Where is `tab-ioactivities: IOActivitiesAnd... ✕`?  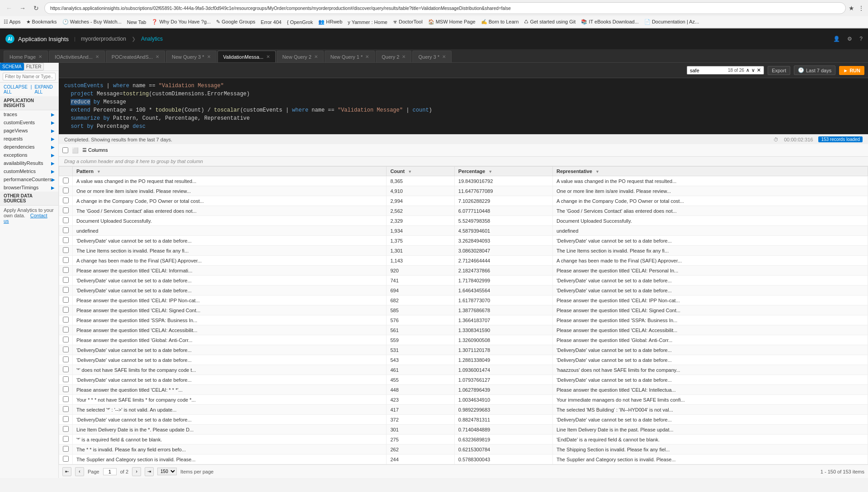 tab-ioactivities: IOActivitiesAnd... ✕ is located at coordinates (77, 56).